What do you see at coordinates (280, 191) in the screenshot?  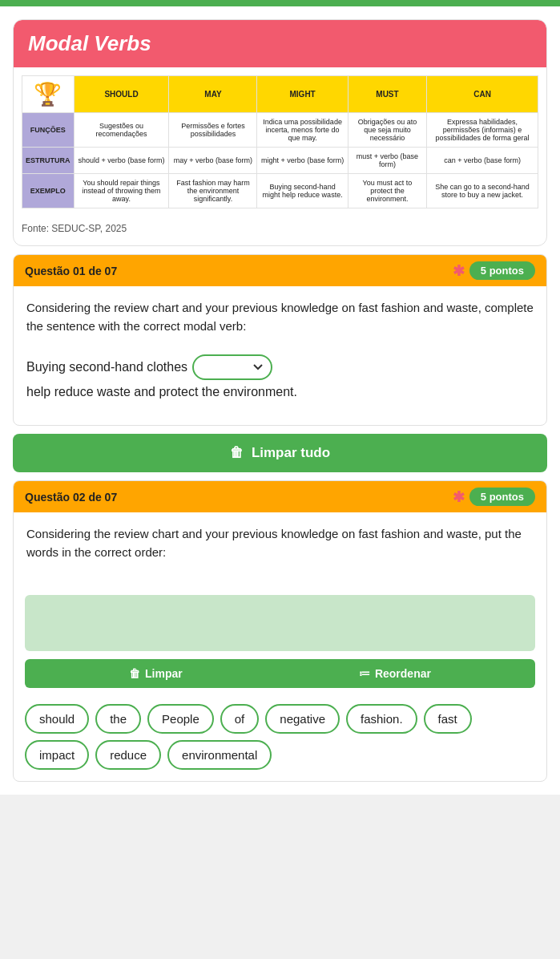 I see `row-exemplo: EXEMPLO You should repair things instead…` at bounding box center [280, 191].